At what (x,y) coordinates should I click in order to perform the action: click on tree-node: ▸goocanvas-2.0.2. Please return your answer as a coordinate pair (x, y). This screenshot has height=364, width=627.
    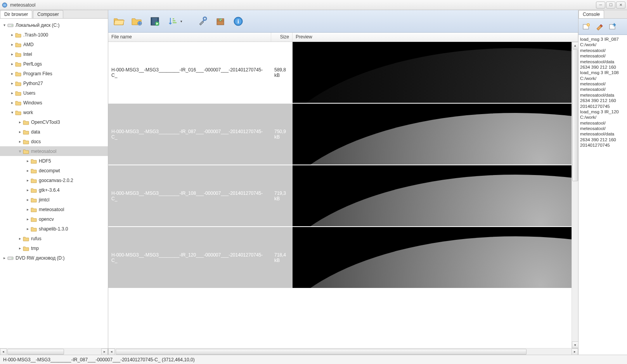
    Looking at the image, I should click on (54, 180).